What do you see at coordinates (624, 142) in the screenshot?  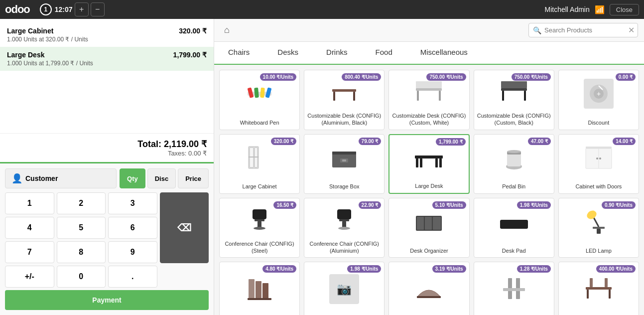 I see `price-badge: 14.00 ₹` at bounding box center [624, 142].